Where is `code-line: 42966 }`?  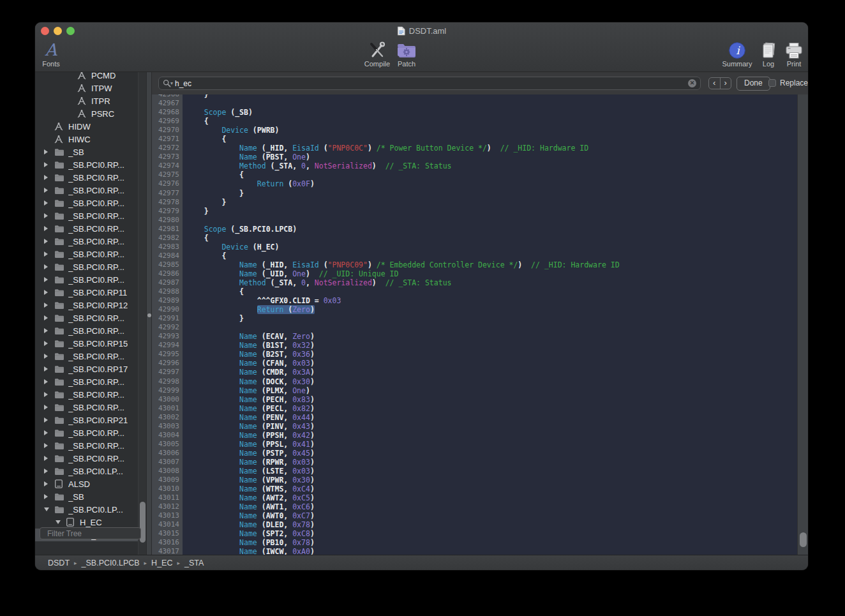 code-line: 42966 } is located at coordinates (480, 97).